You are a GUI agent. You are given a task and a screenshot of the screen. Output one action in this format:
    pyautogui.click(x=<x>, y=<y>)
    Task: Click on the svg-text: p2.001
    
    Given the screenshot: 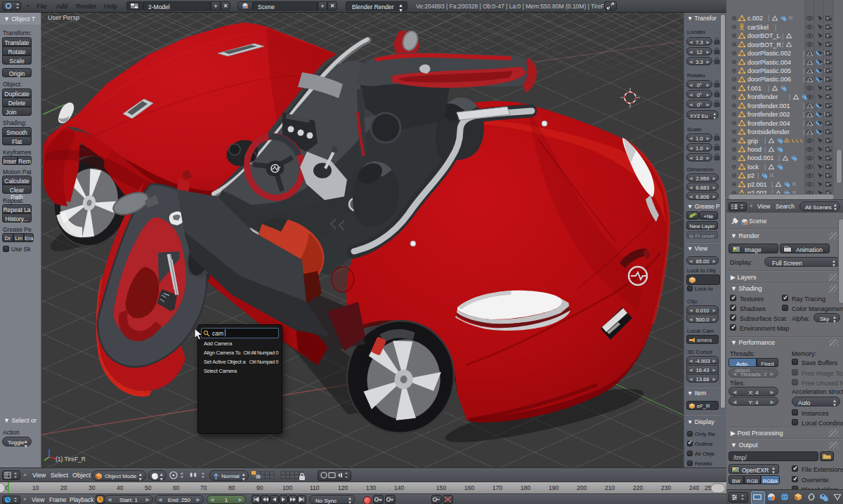 What is the action you would take?
    pyautogui.click(x=757, y=185)
    